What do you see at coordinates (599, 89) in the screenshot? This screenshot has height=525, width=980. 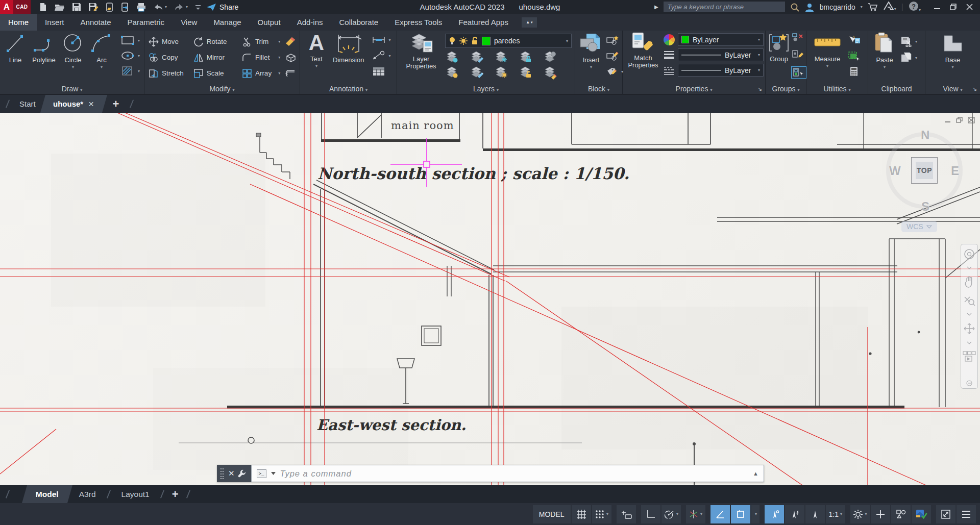 I see `panel-title-block: Block▾` at bounding box center [599, 89].